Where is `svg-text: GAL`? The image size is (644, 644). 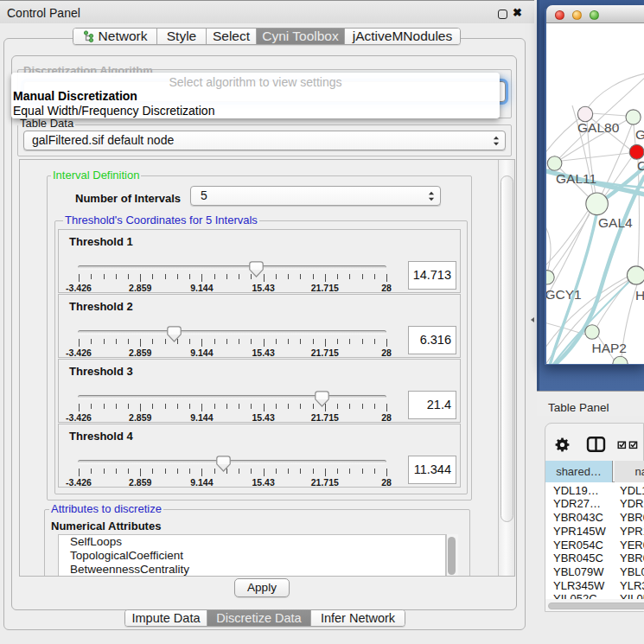 svg-text: GAL is located at coordinates (640, 135).